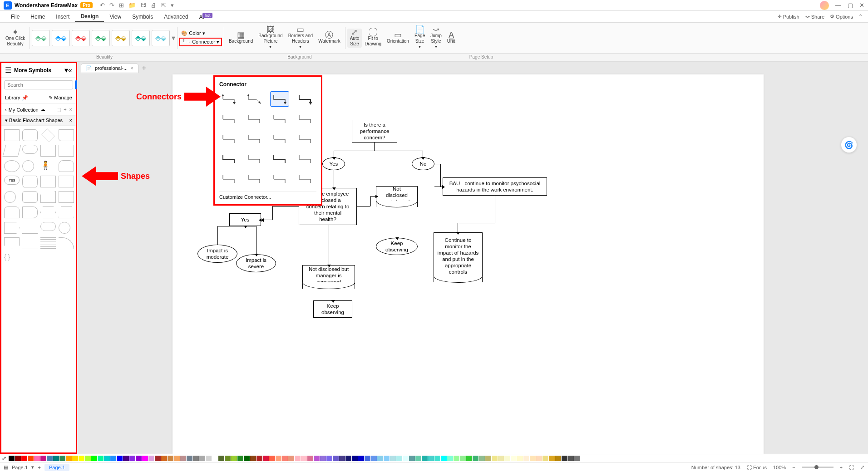 This screenshot has width=868, height=472. I want to click on share-button: ⫘ Share, so click(814, 17).